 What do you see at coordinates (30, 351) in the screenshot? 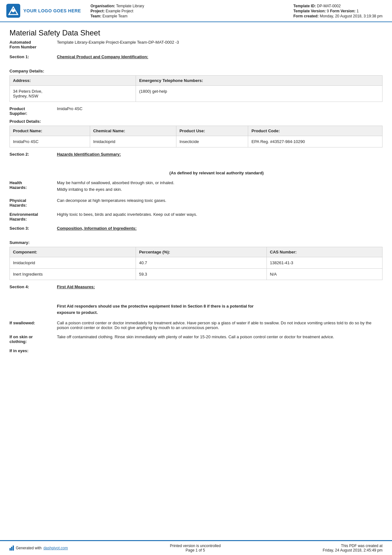
I see `if-eyes-label: If in eyes:` at bounding box center [30, 351].